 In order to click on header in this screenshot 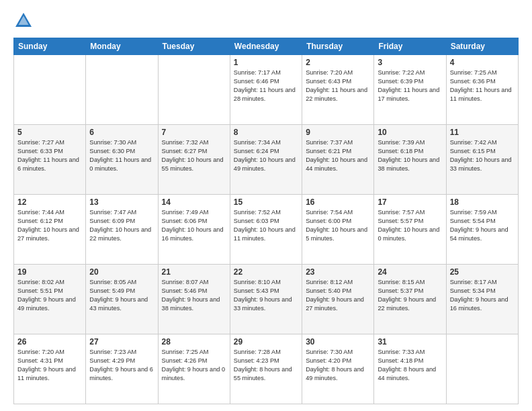, I will do `click(266, 21)`.